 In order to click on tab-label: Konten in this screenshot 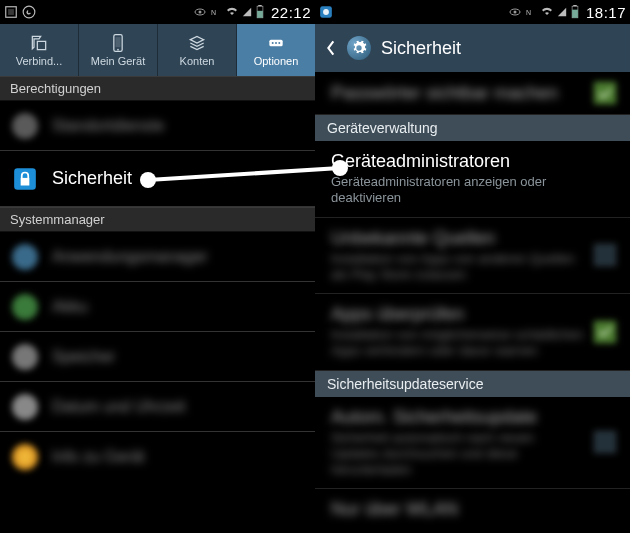, I will do `click(198, 61)`.